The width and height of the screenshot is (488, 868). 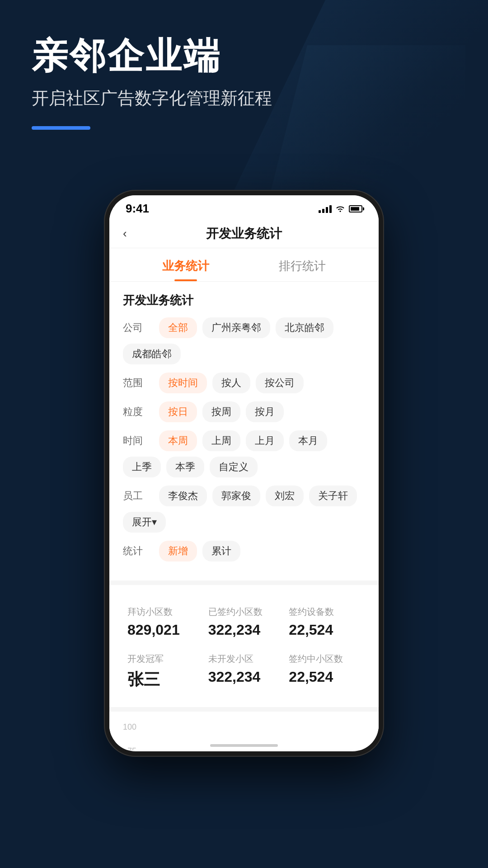 I want to click on filter-tag-bymonth: 按月, so click(x=265, y=412).